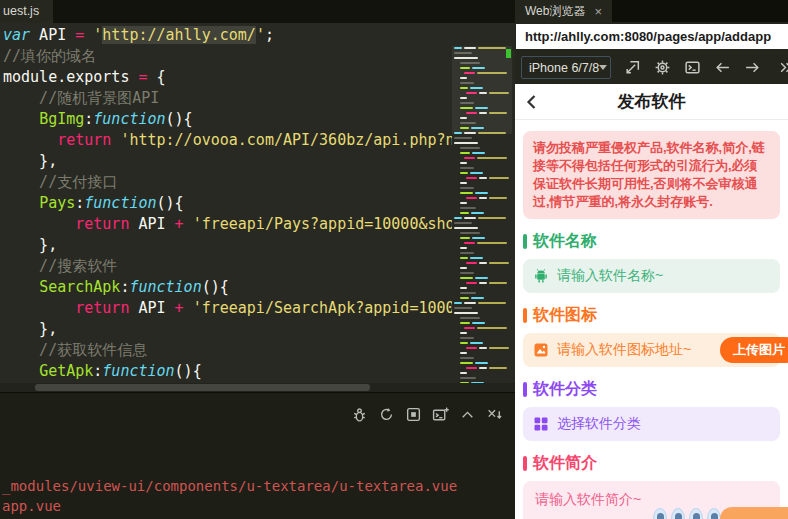 The width and height of the screenshot is (788, 519). Describe the element at coordinates (752, 68) in the screenshot. I see `forward-arrow-icon` at that location.